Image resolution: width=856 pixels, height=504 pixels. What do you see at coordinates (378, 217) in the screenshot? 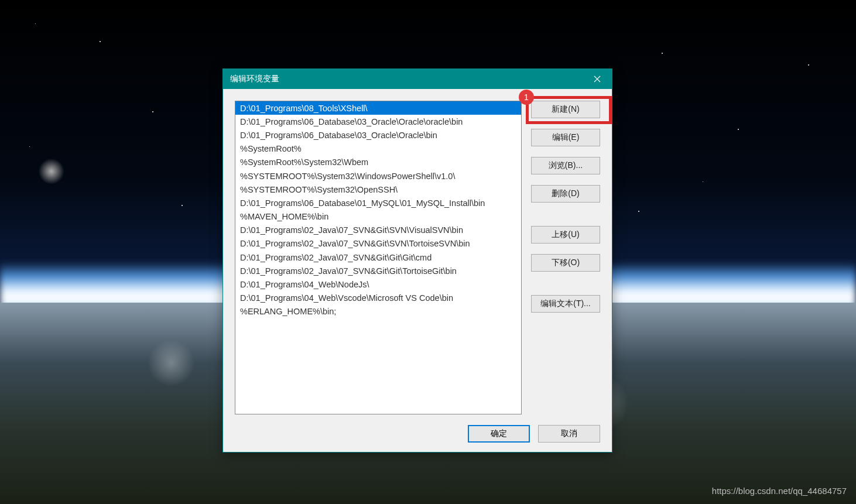
I see `list-item: %MAVEN_HOME%\bin` at bounding box center [378, 217].